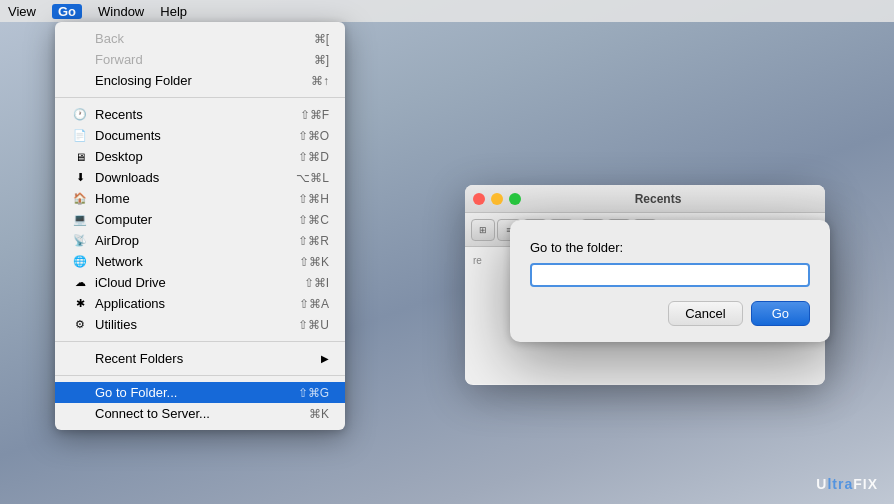  Describe the element at coordinates (314, 241) in the screenshot. I see `airdrop-shortcut: ⇧⌘R` at that location.